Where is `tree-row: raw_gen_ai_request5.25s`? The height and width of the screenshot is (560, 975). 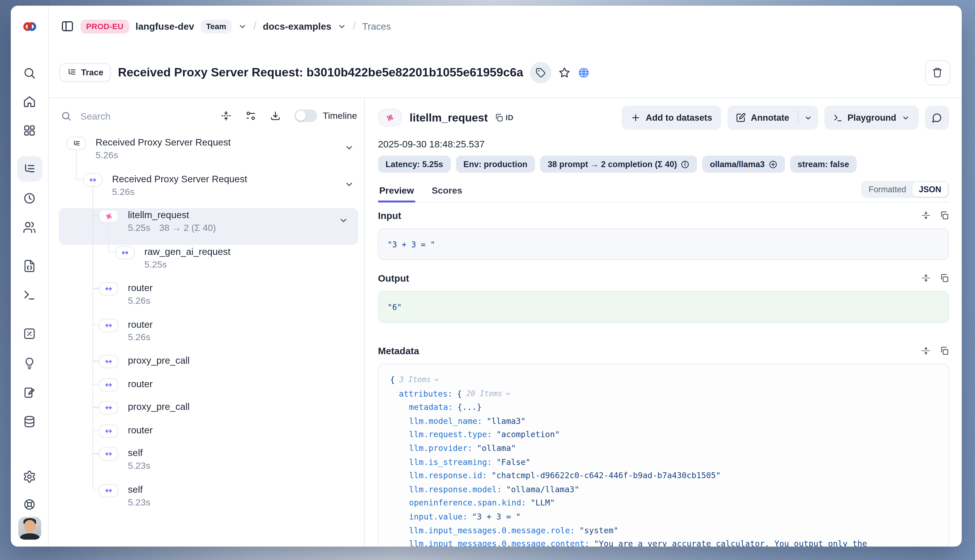 tree-row: raw_gen_ai_request5.25s is located at coordinates (206, 263).